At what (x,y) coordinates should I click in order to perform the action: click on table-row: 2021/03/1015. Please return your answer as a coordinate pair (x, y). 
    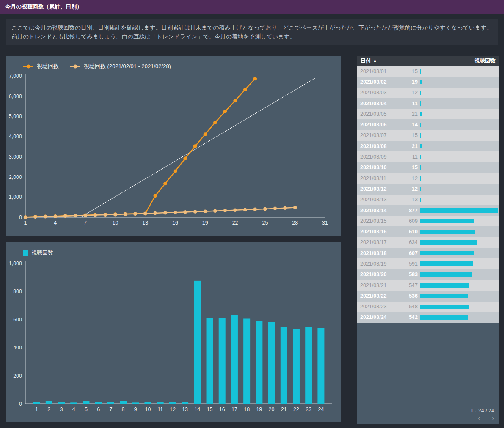
    Looking at the image, I should click on (428, 167).